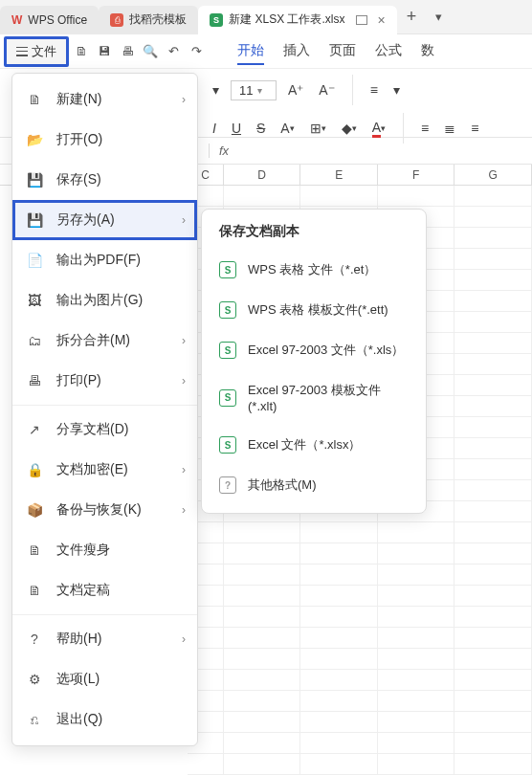 The height and width of the screenshot is (775, 532). Describe the element at coordinates (314, 270) in the screenshot. I see `save-as-option: S WPS 表格 文件（*.et）` at that location.